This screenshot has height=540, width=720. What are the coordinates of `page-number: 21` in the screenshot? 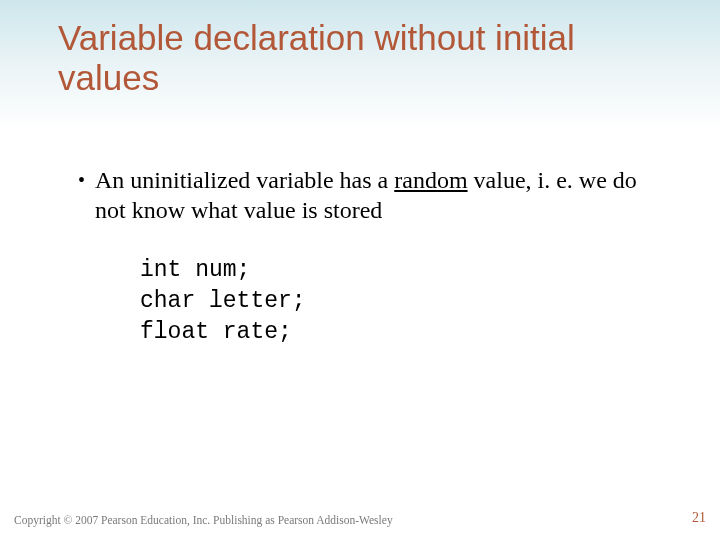 It's located at (699, 518).